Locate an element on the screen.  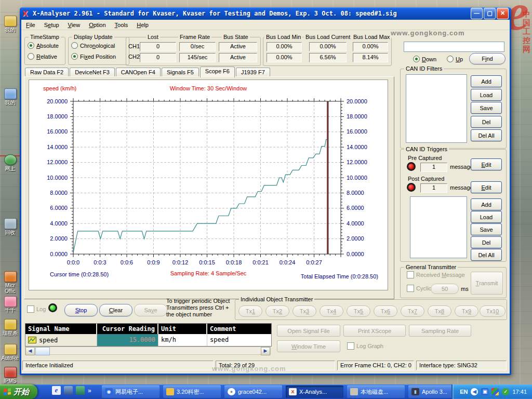
save-button: Save is located at coordinates (151, 310).